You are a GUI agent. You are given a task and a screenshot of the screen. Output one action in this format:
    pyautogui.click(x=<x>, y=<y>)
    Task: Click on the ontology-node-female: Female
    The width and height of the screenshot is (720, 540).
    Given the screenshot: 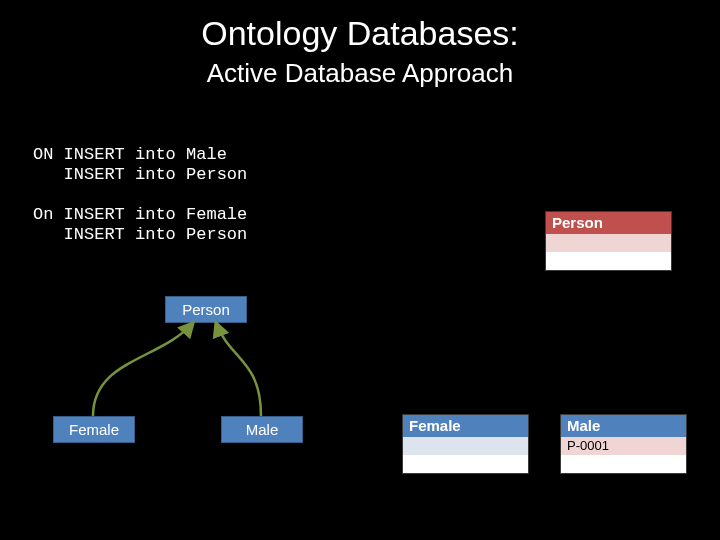 What is the action you would take?
    pyautogui.click(x=94, y=430)
    